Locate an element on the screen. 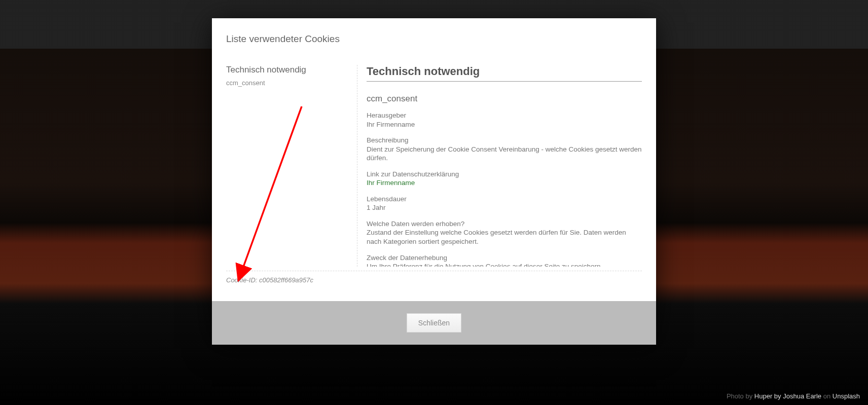 This screenshot has height=405, width=868. detail-field-daten: Welche Daten werden erhoben? Zustand der… is located at coordinates (504, 233).